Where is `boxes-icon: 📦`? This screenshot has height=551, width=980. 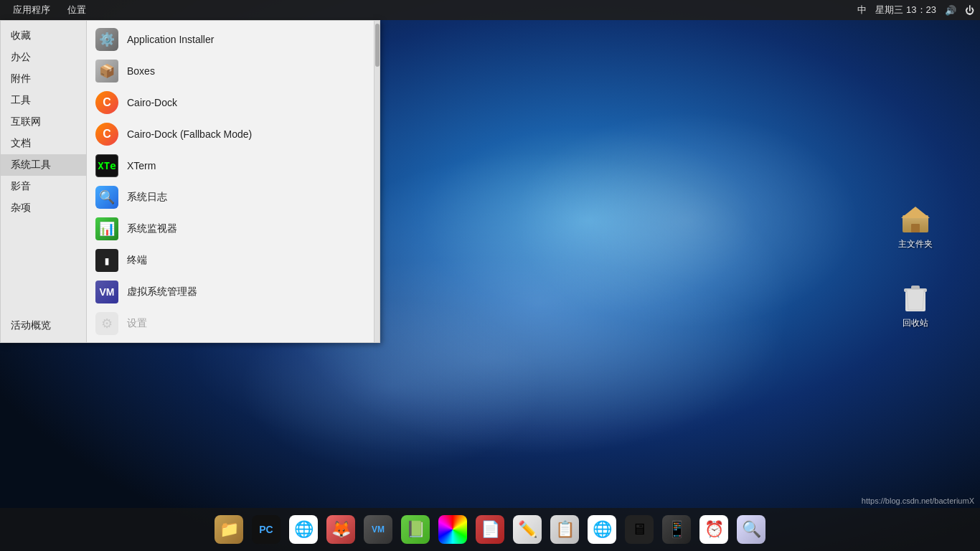
boxes-icon: 📦 is located at coordinates (107, 71).